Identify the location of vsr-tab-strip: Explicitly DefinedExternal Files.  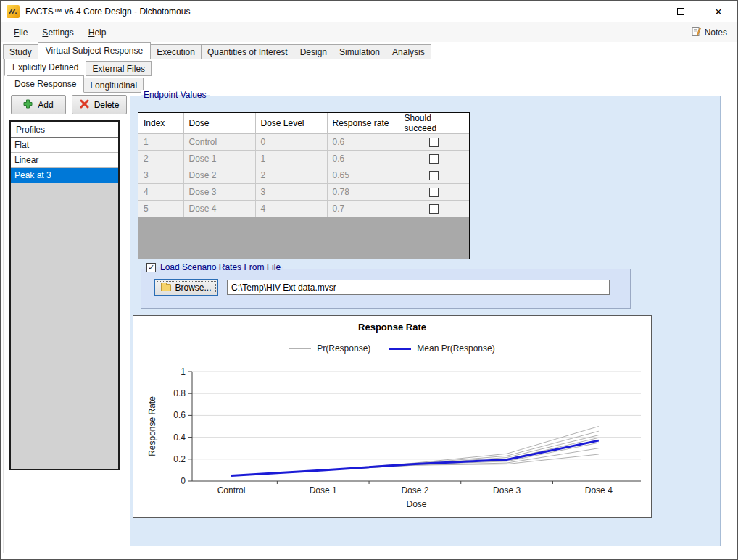
(78, 68).